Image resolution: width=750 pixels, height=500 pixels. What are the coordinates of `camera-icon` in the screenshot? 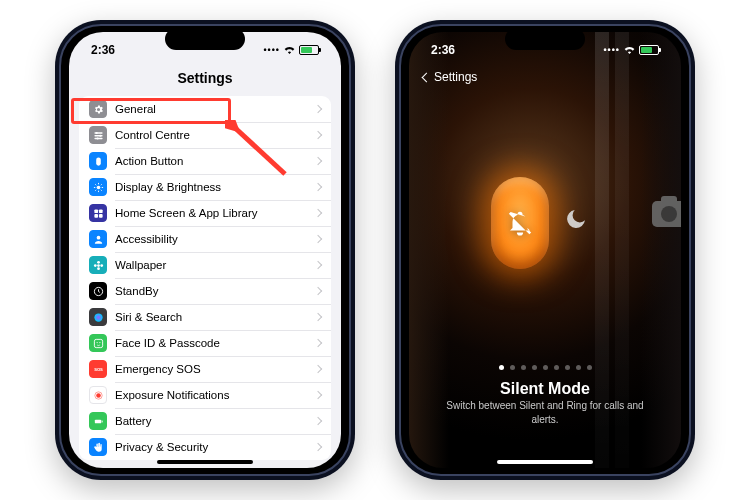 It's located at (666, 214).